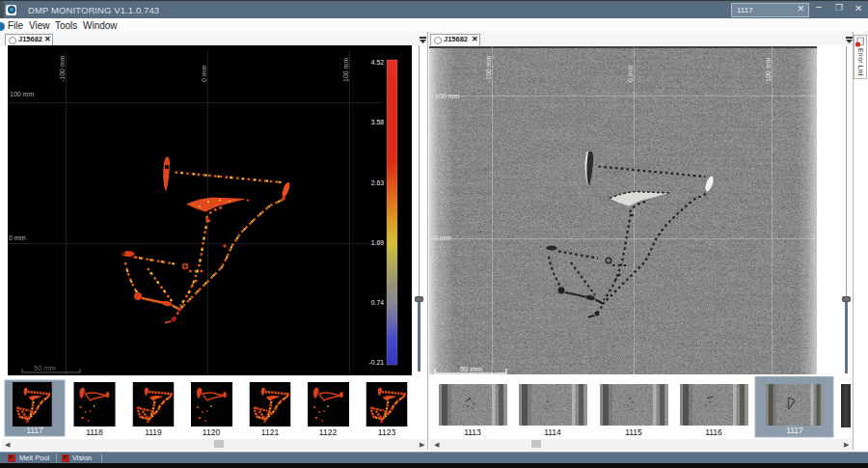 This screenshot has width=868, height=468. What do you see at coordinates (378, 122) in the screenshot?
I see `svg-text: 3.58` at bounding box center [378, 122].